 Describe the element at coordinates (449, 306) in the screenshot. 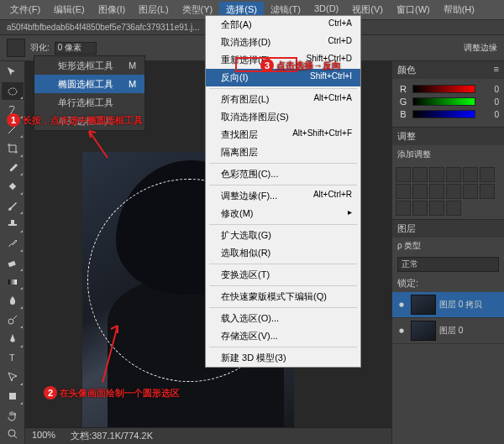

I see `layer-row: 图层 0 拷贝` at that location.